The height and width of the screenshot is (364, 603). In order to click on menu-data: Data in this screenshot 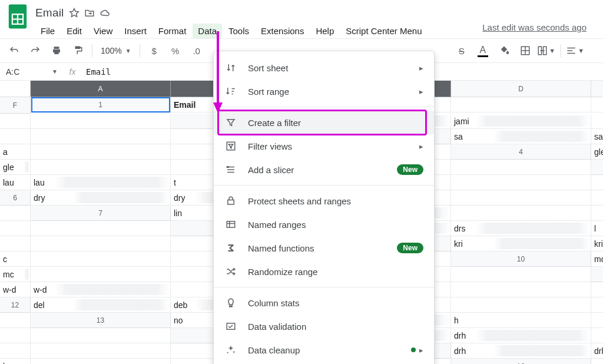, I will do `click(207, 31)`.